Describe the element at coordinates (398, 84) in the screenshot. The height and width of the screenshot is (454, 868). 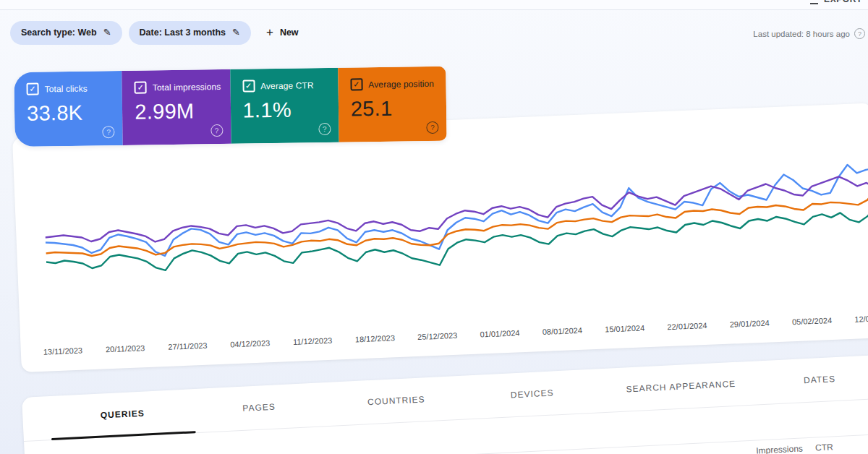
I see `metric-card-header: ✓ Average position` at that location.